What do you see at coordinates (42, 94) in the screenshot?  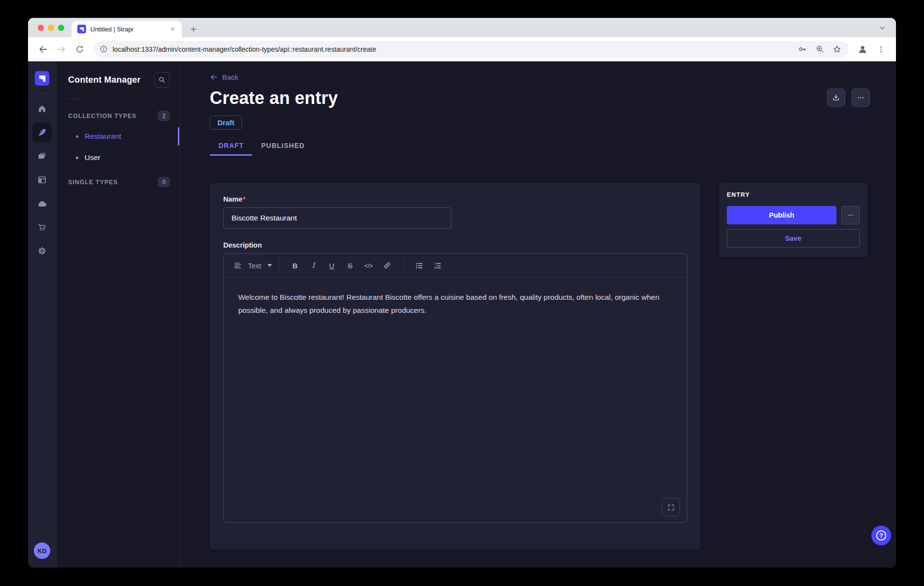 I see `rail-divider` at bounding box center [42, 94].